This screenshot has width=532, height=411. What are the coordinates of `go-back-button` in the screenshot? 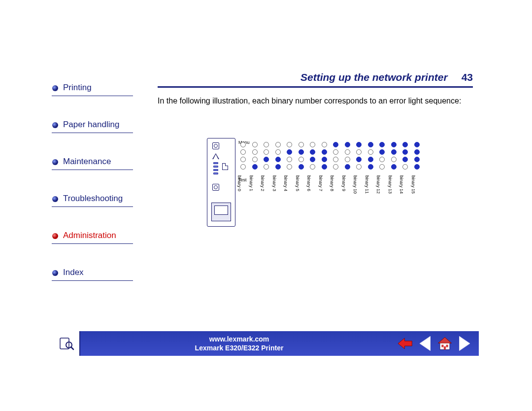 It's located at (405, 343).